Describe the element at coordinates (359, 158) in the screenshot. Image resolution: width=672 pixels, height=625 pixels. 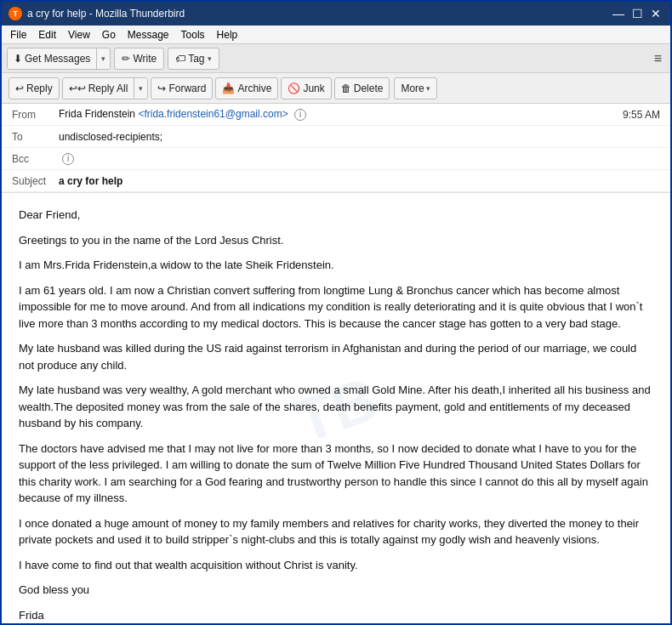
I see `bcc-value: i` at that location.